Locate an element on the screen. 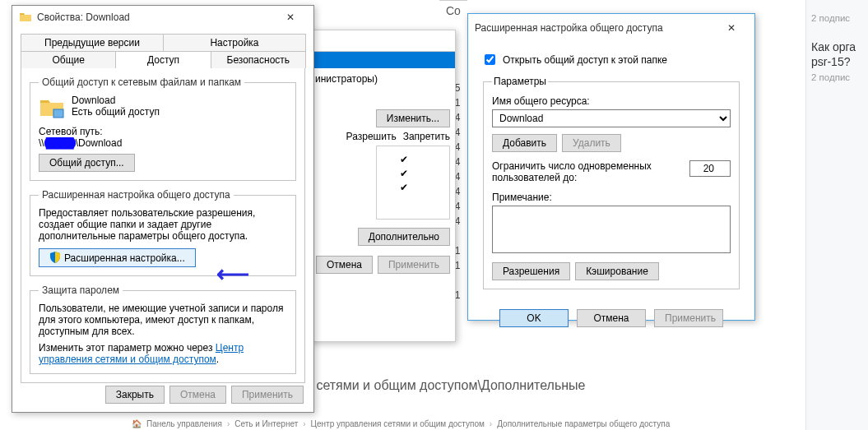 The height and width of the screenshot is (430, 868). group-description: Предоставляет пользовательские разрешени… is located at coordinates (163, 224).